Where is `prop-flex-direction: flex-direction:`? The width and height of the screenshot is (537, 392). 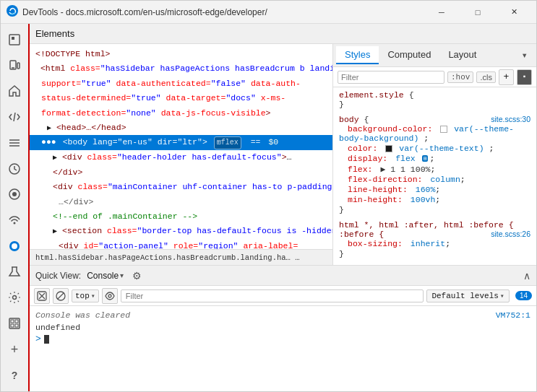
prop-flex-direction: flex-direction: is located at coordinates (385, 179).